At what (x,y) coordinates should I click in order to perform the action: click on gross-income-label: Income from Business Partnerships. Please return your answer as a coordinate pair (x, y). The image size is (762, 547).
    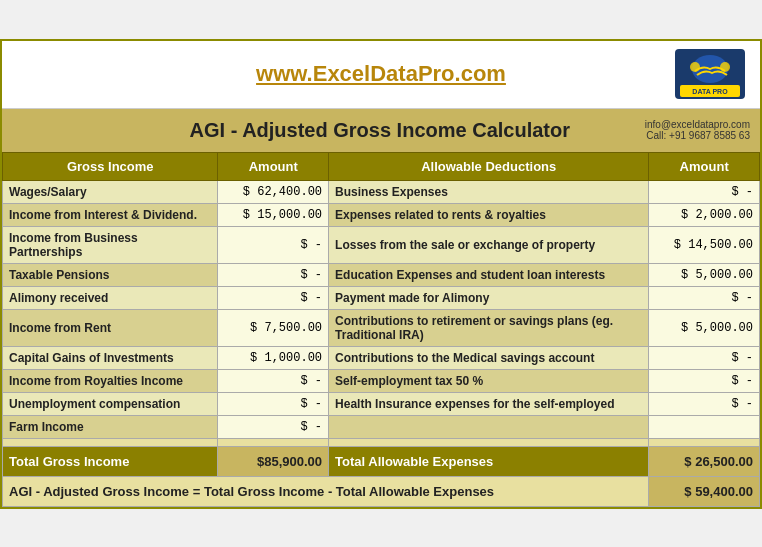
    Looking at the image, I should click on (110, 244).